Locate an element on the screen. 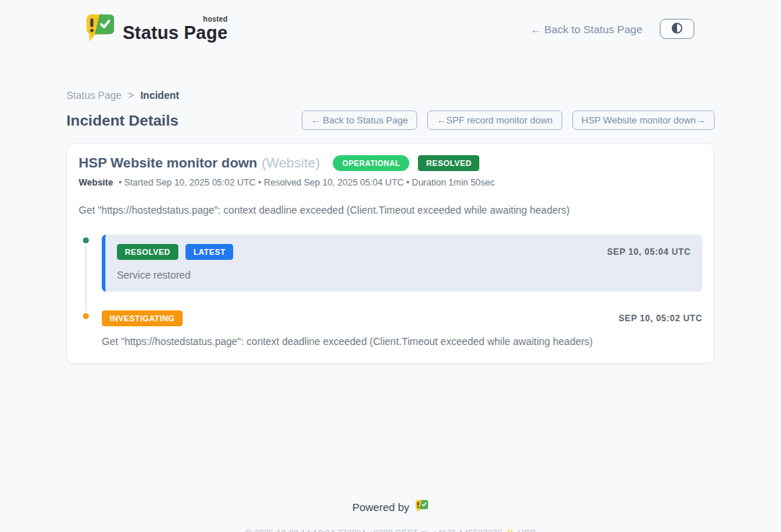 The width and height of the screenshot is (781, 532). latest-badge: LATEST is located at coordinates (209, 252).